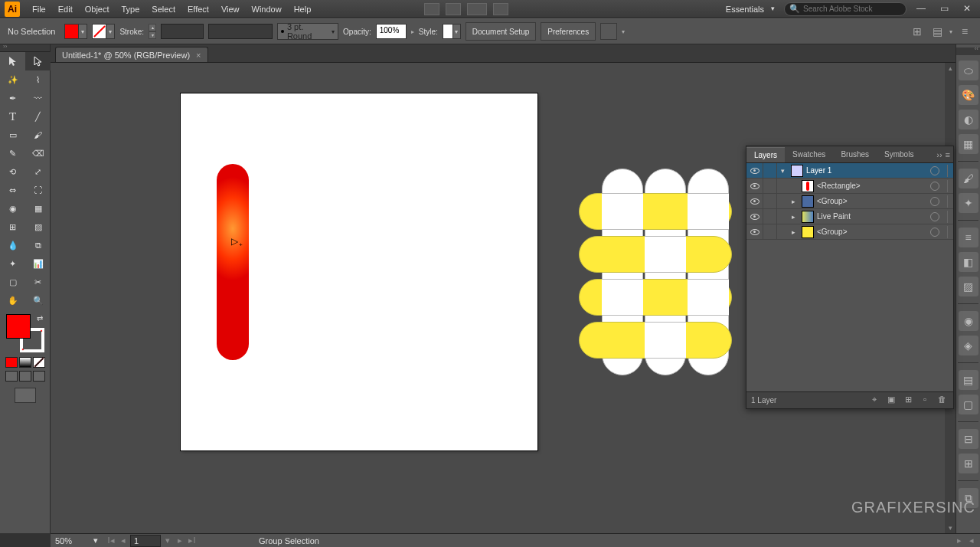 This screenshot has width=980, height=547. I want to click on variable-width-field, so click(240, 31).